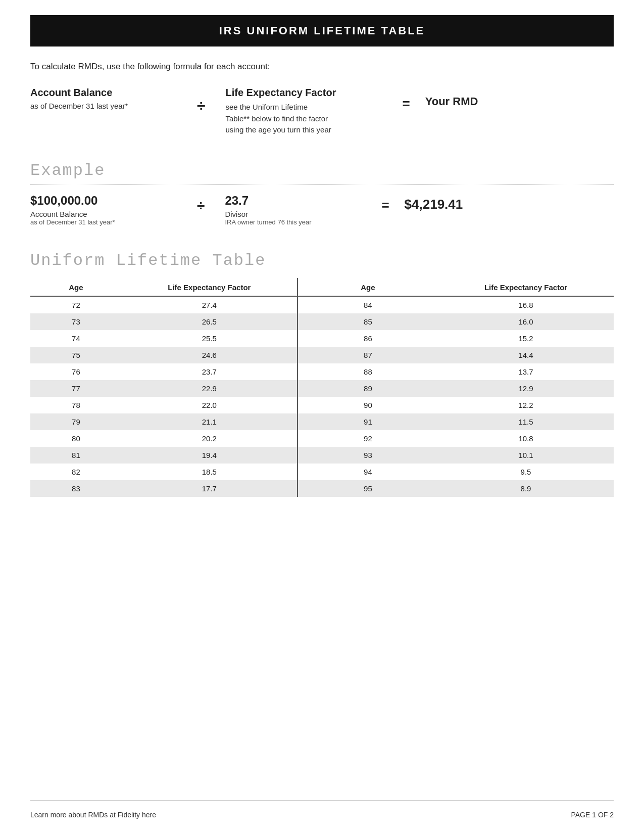  I want to click on table-row: 8317.7958.9, so click(322, 488).